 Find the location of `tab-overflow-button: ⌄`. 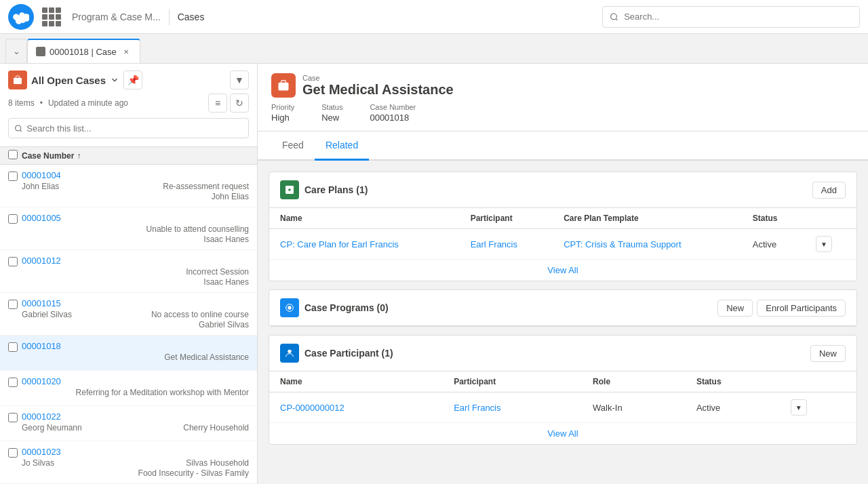

tab-overflow-button: ⌄ is located at coordinates (16, 51).